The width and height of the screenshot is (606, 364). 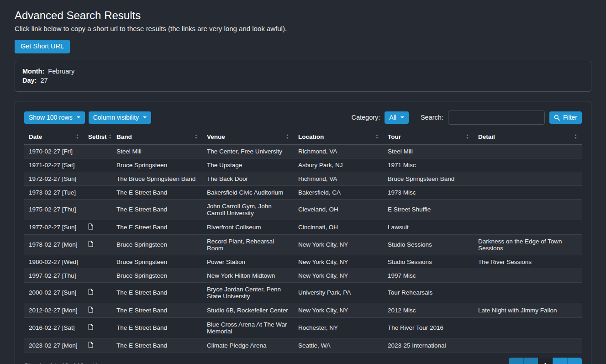 What do you see at coordinates (303, 310) in the screenshot?
I see `table-row: 2012-02-27 [Mon]The E Street BandStudio …` at bounding box center [303, 310].